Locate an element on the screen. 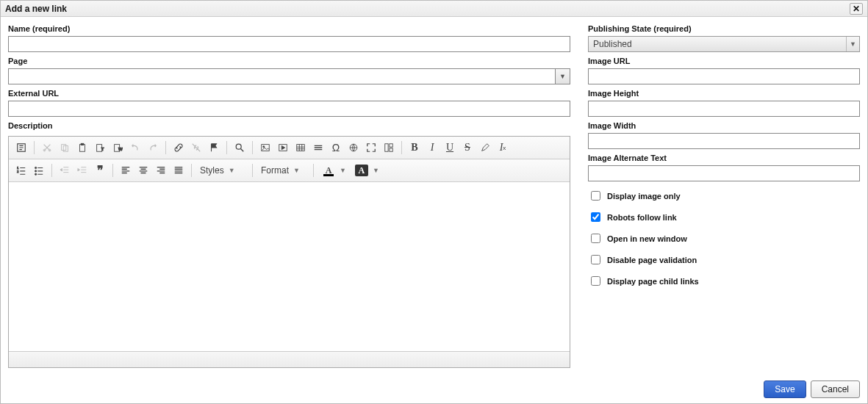 The width and height of the screenshot is (868, 404). robots-follow-checkbox is located at coordinates (595, 217).